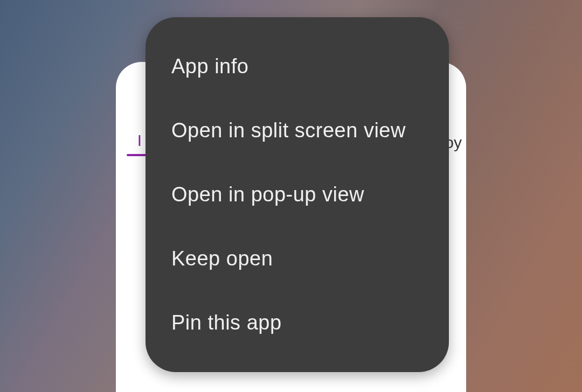 This screenshot has height=392, width=582. What do you see at coordinates (297, 317) in the screenshot?
I see `menu-item-pin-app: Pin this app` at bounding box center [297, 317].